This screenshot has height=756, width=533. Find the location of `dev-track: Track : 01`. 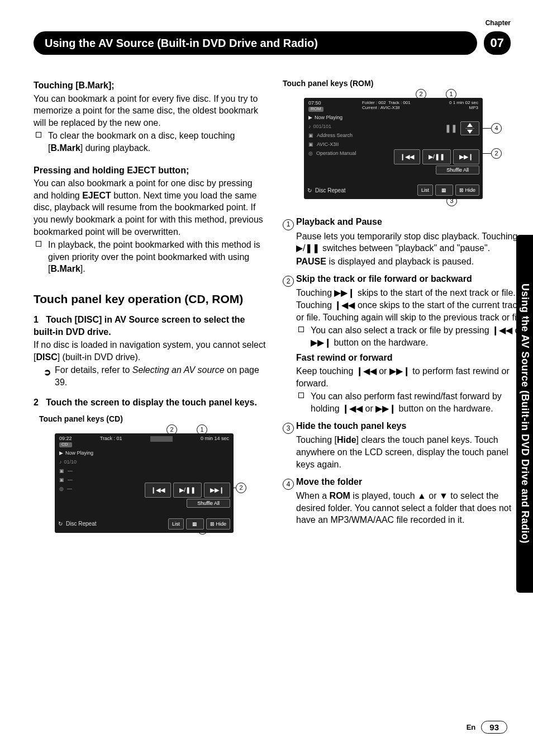

dev-track: Track : 01 is located at coordinates (111, 442).